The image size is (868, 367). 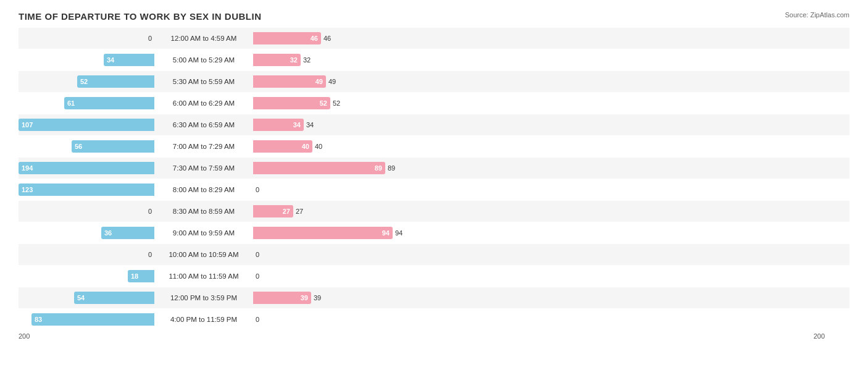 What do you see at coordinates (310, 125) in the screenshot?
I see `female-value-outside: 34` at bounding box center [310, 125].